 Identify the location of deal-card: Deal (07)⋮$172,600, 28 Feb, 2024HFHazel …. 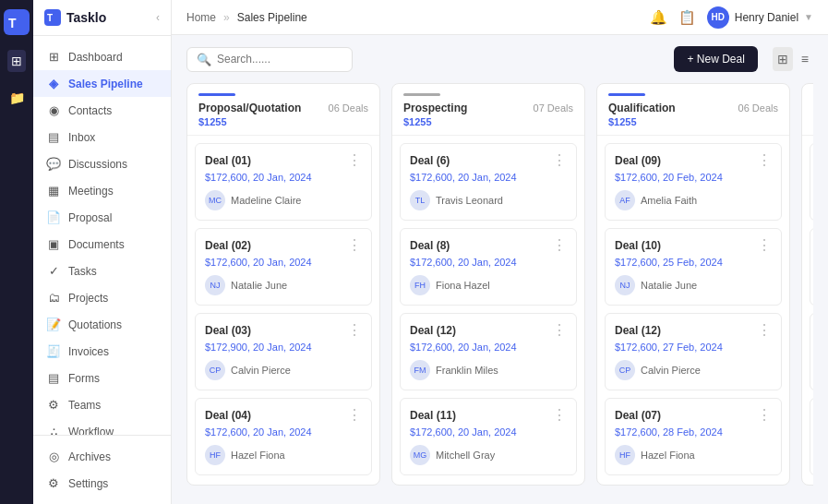
(693, 437).